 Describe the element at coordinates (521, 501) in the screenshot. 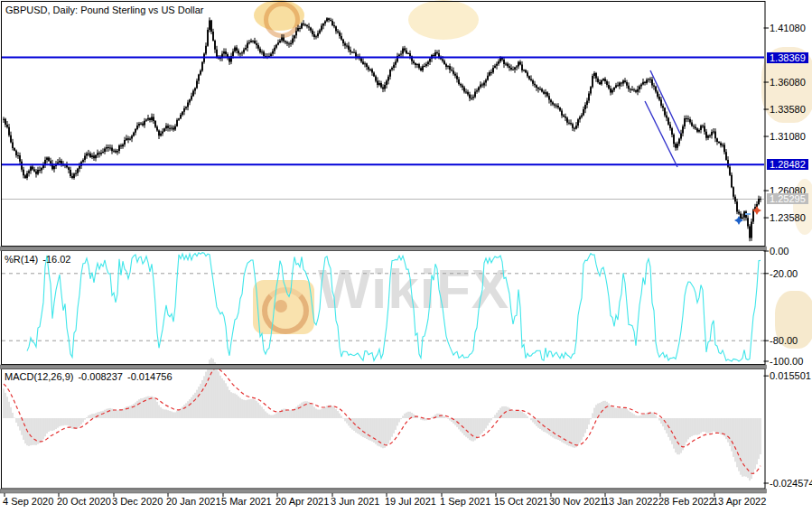

I see `date-tick-label: 15 Oct 2021` at that location.